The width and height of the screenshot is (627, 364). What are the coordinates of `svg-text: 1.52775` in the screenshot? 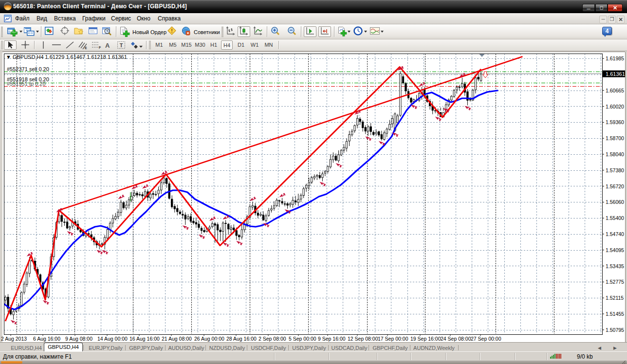 It's located at (615, 282).